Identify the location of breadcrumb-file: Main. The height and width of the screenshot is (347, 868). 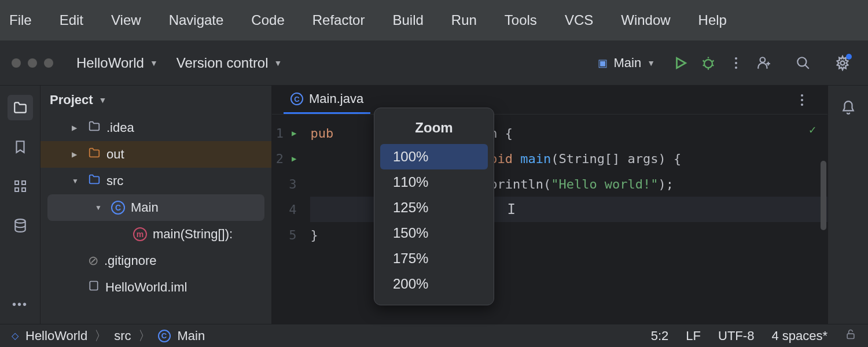
(192, 336).